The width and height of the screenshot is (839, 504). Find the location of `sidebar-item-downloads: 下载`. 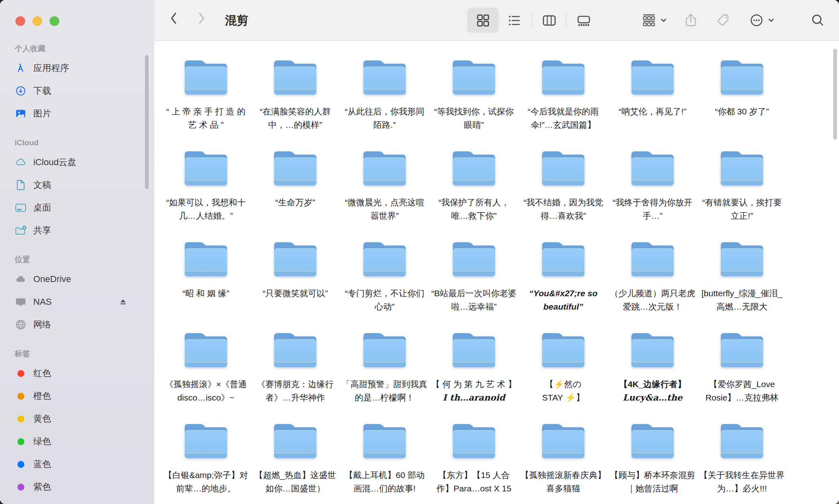

sidebar-item-downloads: 下载 is located at coordinates (77, 91).